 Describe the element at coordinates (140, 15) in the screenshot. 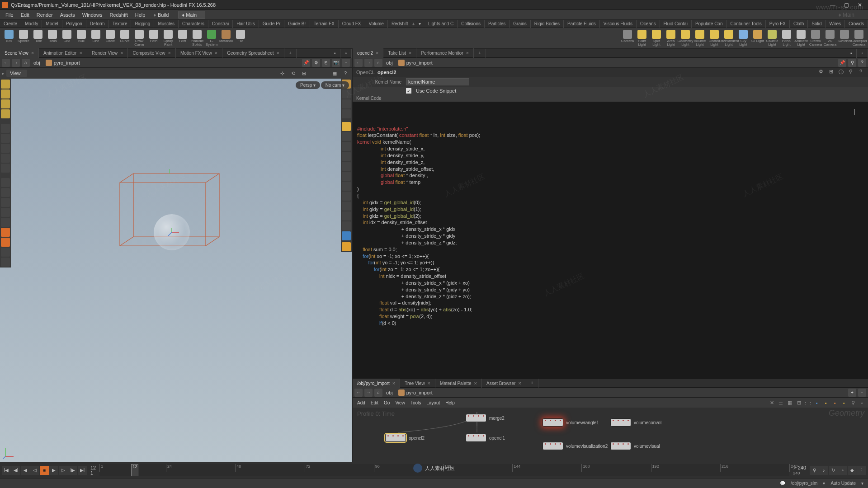

I see `menu-help: Help` at that location.